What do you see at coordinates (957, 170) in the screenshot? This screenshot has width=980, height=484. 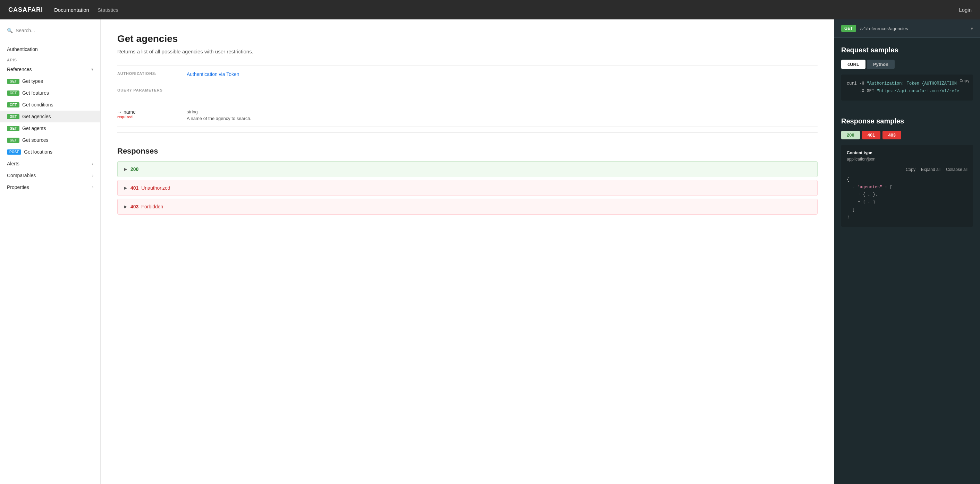 I see `collapse-all-action: Collapse all` at bounding box center [957, 170].